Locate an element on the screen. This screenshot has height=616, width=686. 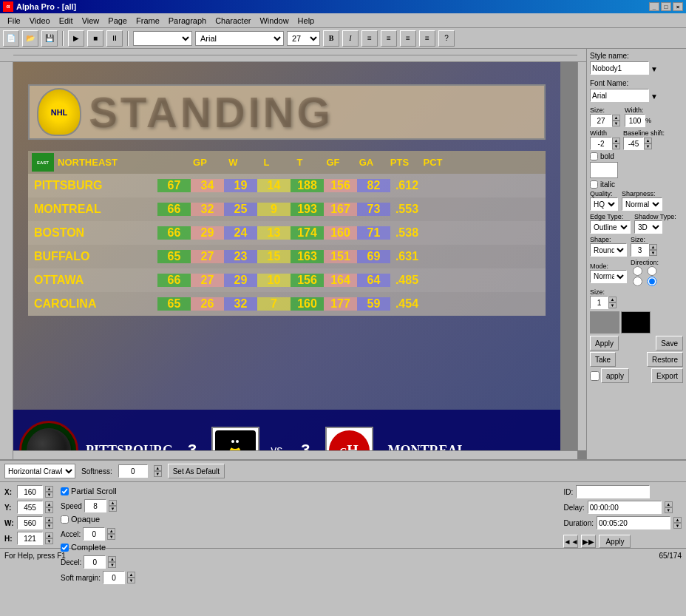
h-input is located at coordinates (30, 538).